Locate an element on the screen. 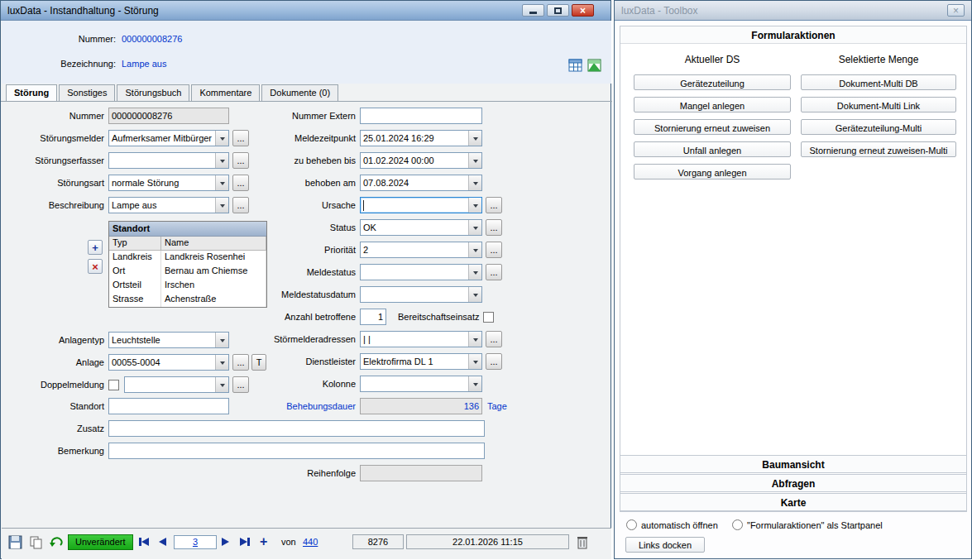  toolbox-close-button: × is located at coordinates (956, 10).